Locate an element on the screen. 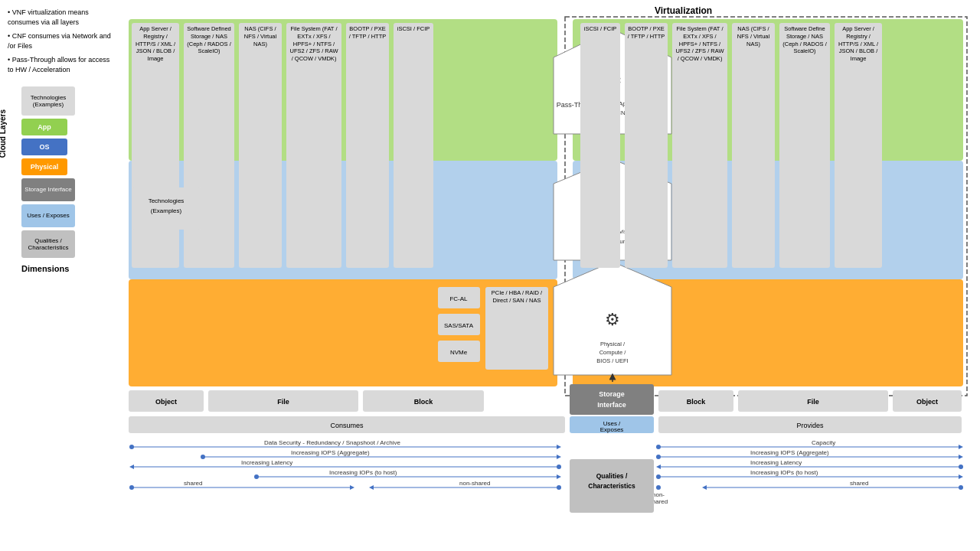 Image resolution: width=980 pixels, height=551 pixels. tech-label1: Technologies is located at coordinates (167, 201).